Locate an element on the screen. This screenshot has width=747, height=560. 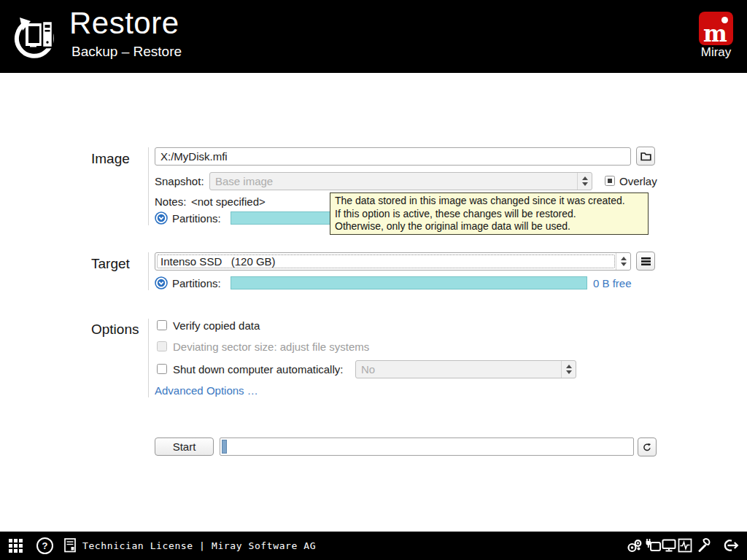
miray-logo-dot-icon is located at coordinates (725, 20).